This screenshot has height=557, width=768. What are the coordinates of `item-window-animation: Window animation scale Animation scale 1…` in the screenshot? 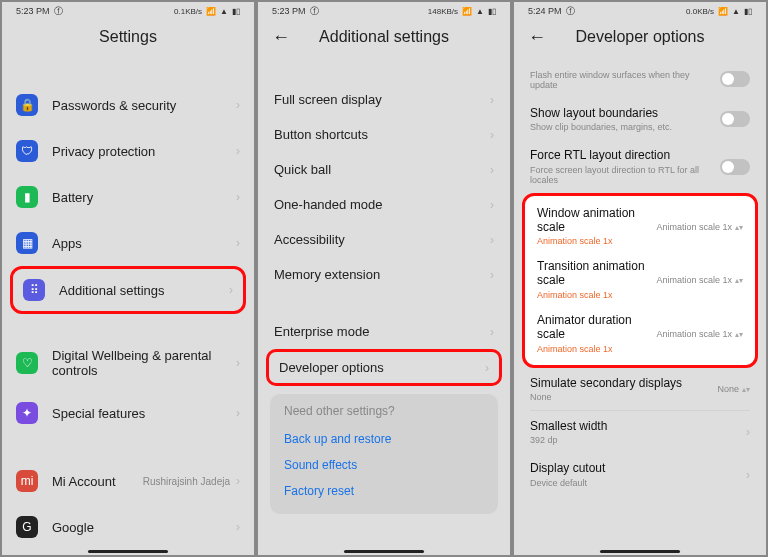 It's located at (640, 227).